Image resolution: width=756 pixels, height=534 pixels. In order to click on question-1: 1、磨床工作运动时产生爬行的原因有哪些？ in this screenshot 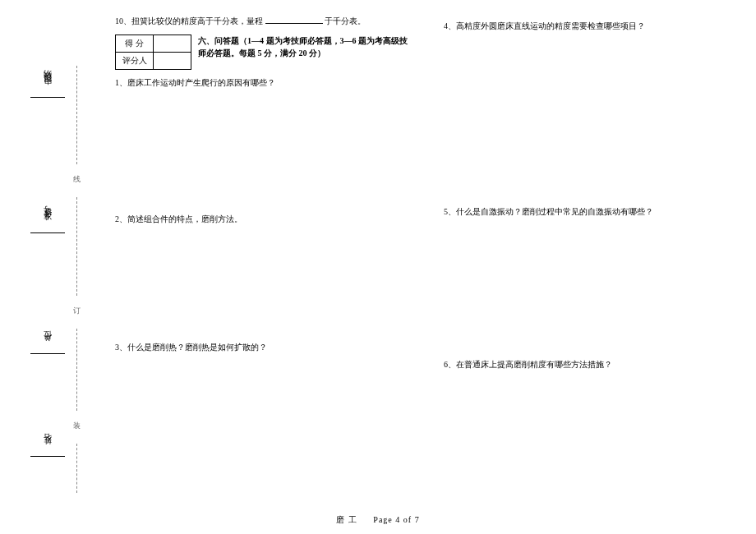, I will do `click(263, 83)`.